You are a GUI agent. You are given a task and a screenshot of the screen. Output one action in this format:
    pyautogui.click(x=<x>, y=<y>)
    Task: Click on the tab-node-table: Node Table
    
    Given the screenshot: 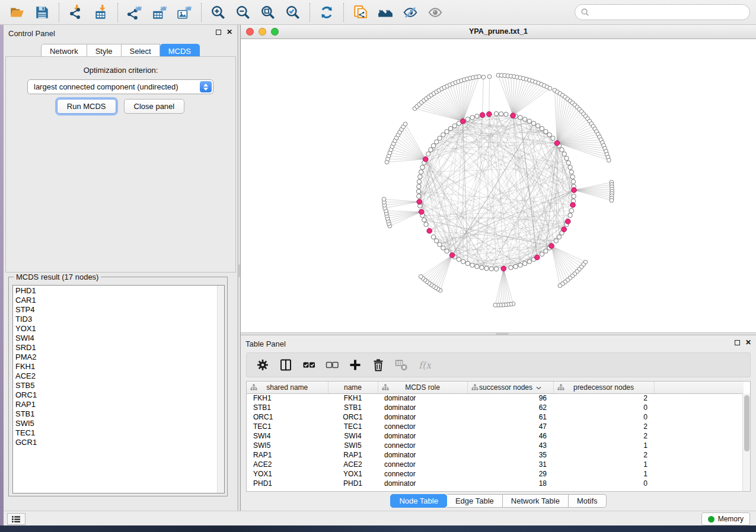 What is the action you would take?
    pyautogui.click(x=419, y=501)
    